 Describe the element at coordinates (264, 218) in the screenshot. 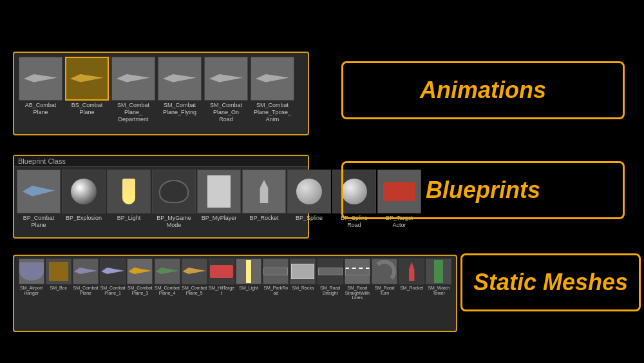

I see `asset-label: BP_Rocket` at that location.